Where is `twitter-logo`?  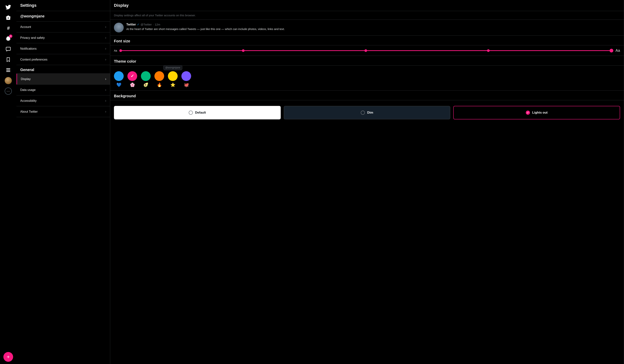
twitter-logo is located at coordinates (8, 7).